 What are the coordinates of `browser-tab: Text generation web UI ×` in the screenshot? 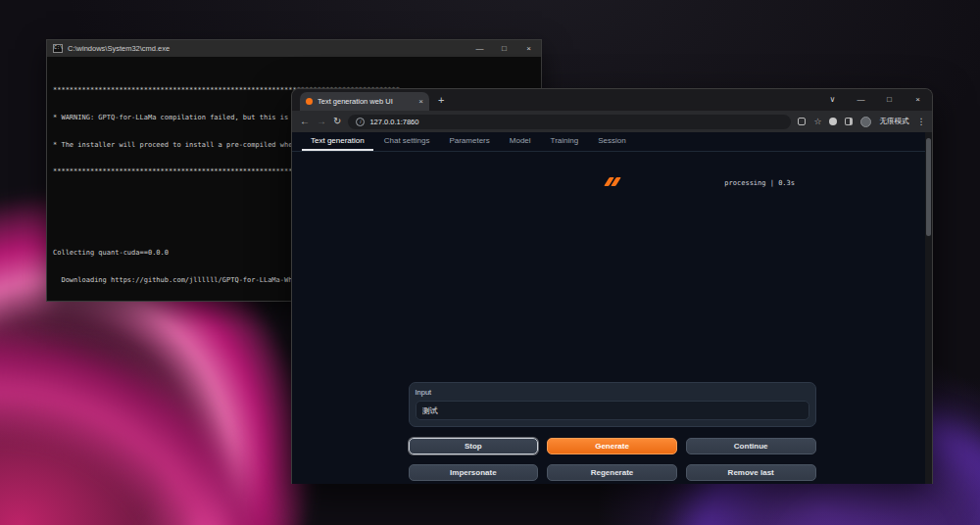 It's located at (365, 102).